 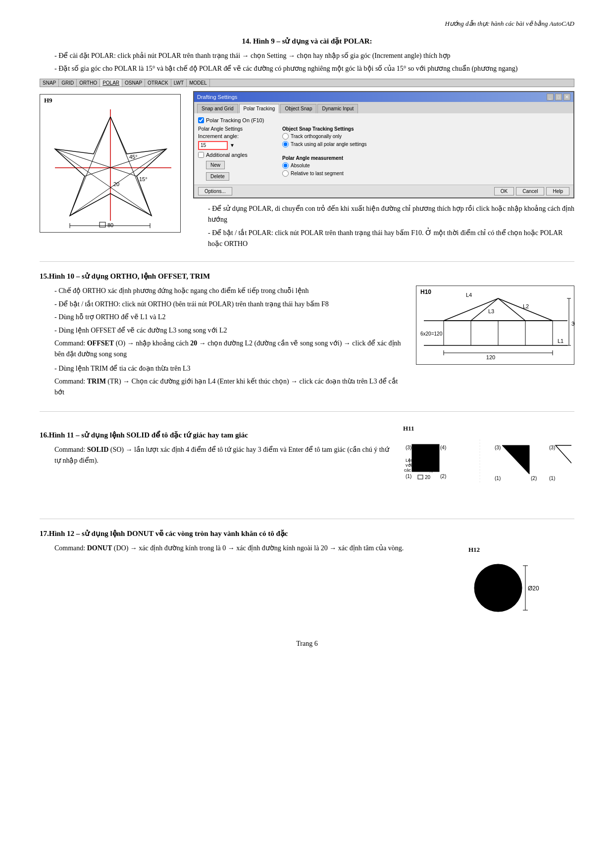 I want to click on svg-text: 20, so click(x=428, y=477).